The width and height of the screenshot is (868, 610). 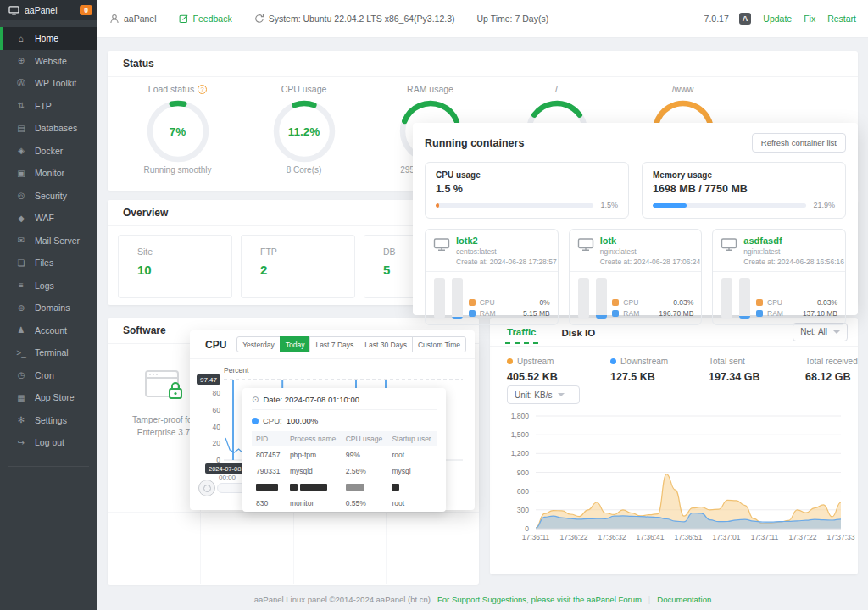 I want to click on unit-select: Unit: KB/s, so click(x=543, y=395).